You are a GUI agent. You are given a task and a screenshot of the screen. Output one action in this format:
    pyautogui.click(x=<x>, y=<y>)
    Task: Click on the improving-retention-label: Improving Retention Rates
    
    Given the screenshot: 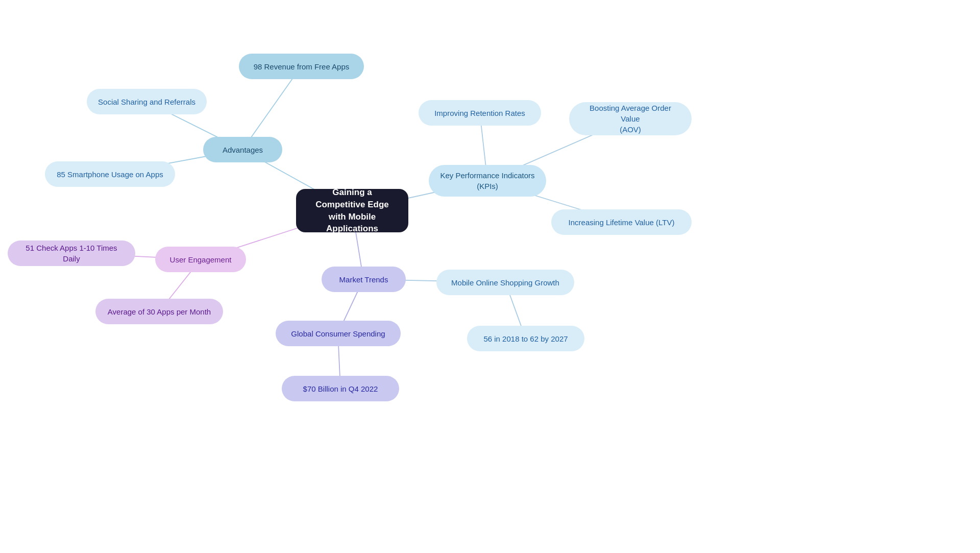 What is the action you would take?
    pyautogui.click(x=480, y=113)
    